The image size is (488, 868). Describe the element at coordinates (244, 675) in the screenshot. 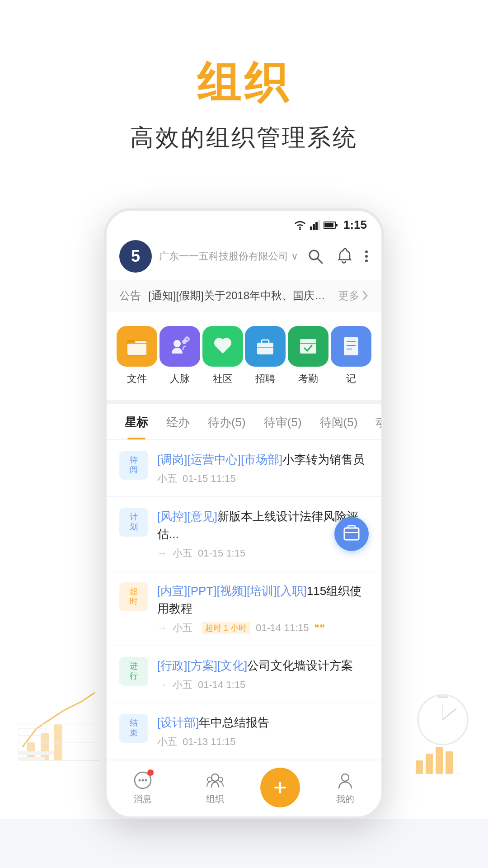

I see `feed-item-4: 进行 [行政][方案][文化]公司文化墙设计方案 → 小五 01-14 1:15` at that location.